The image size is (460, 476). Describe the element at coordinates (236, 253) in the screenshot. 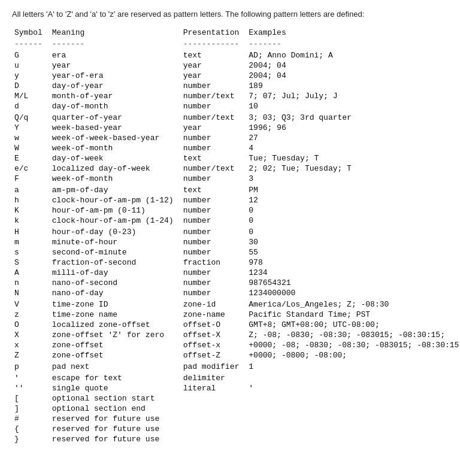

I see `table-row: ssecond-of-minutenumber55` at that location.